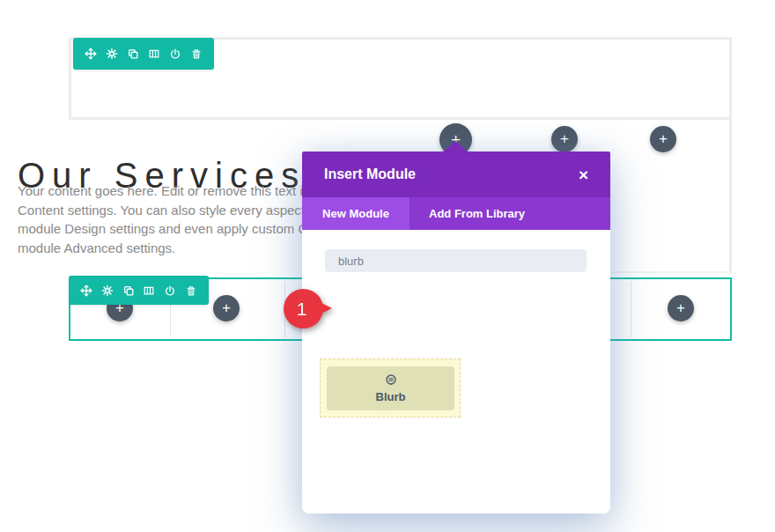 The width and height of the screenshot is (775, 532). Describe the element at coordinates (467, 213) in the screenshot. I see `tab-add-from-library: Add From Library` at that location.